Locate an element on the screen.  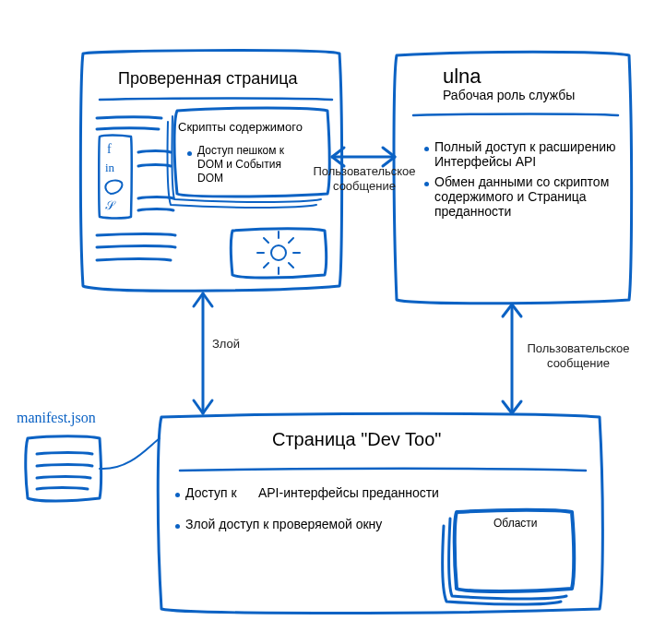
service-worker-bullets: Полный доступ к расширению Интерфейсы AP… is located at coordinates (528, 179).